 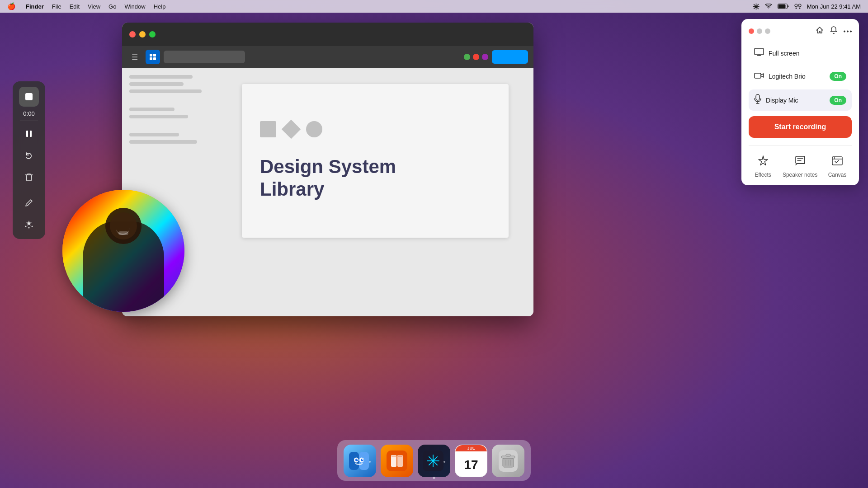 I want to click on dock: JUL 17, so click(x=434, y=460).